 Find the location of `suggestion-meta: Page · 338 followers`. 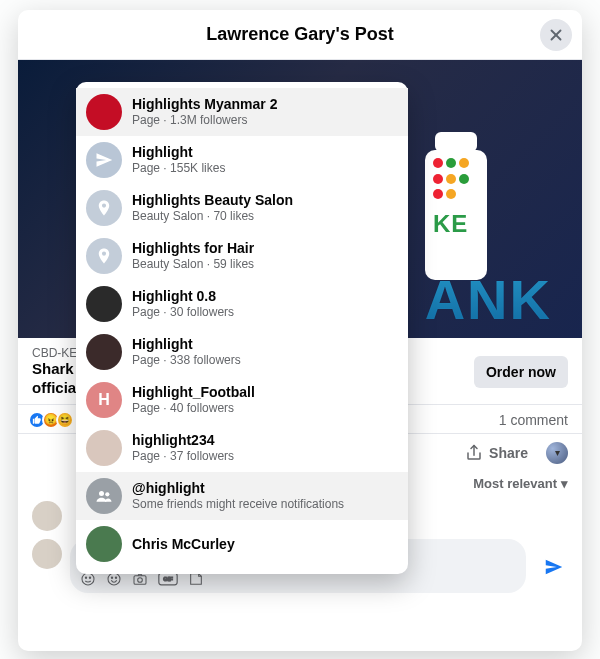

suggestion-meta: Page · 338 followers is located at coordinates (186, 360).